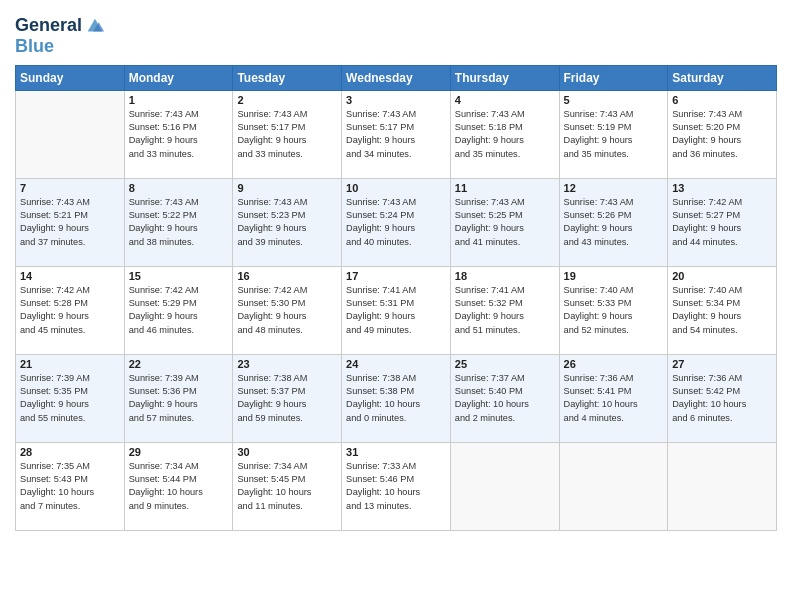 This screenshot has height=612, width=792. What do you see at coordinates (95, 26) in the screenshot?
I see `logo-icon` at bounding box center [95, 26].